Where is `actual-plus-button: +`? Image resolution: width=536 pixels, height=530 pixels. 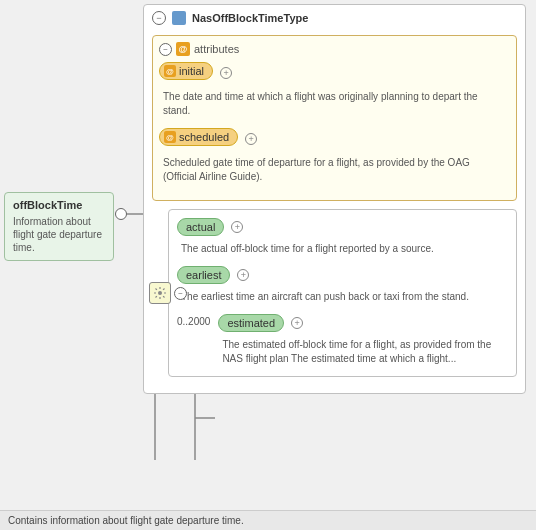 actual-plus-button: + is located at coordinates (237, 227).